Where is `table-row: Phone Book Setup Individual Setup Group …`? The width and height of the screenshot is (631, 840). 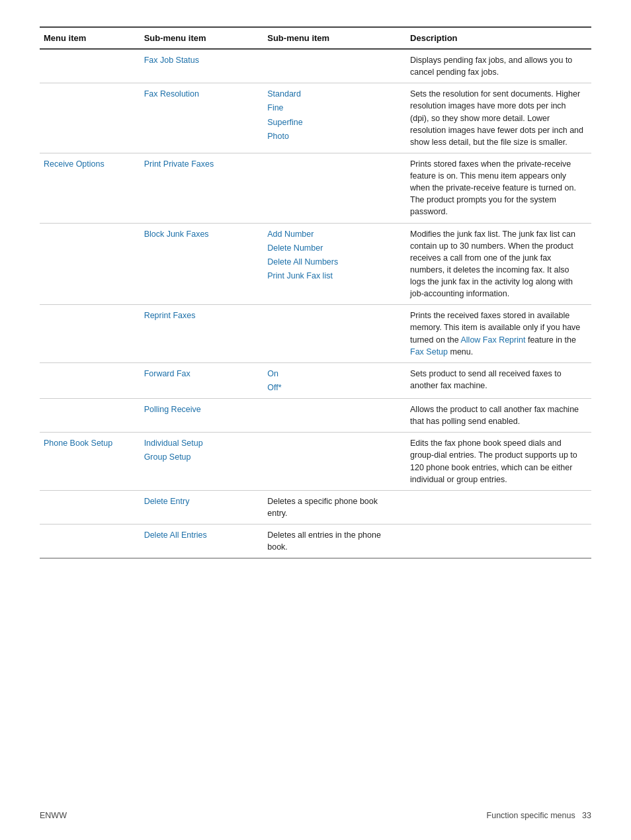 table-row: Phone Book Setup Individual Setup Group … is located at coordinates (316, 462).